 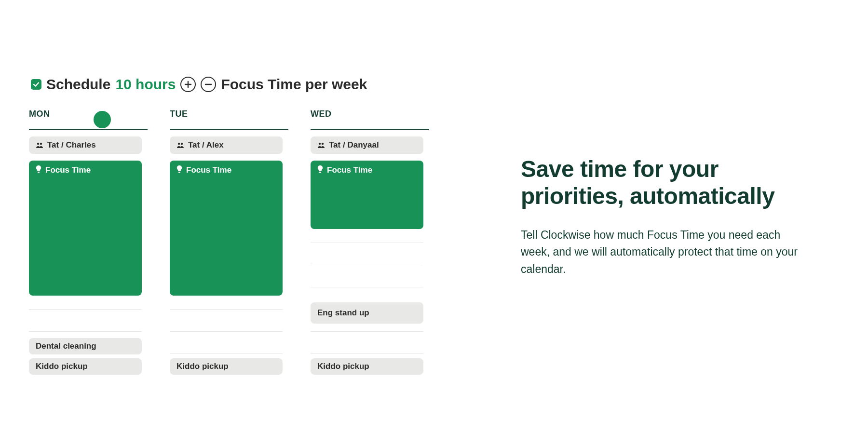 I want to click on calendar-event: Eng stand up, so click(x=367, y=313).